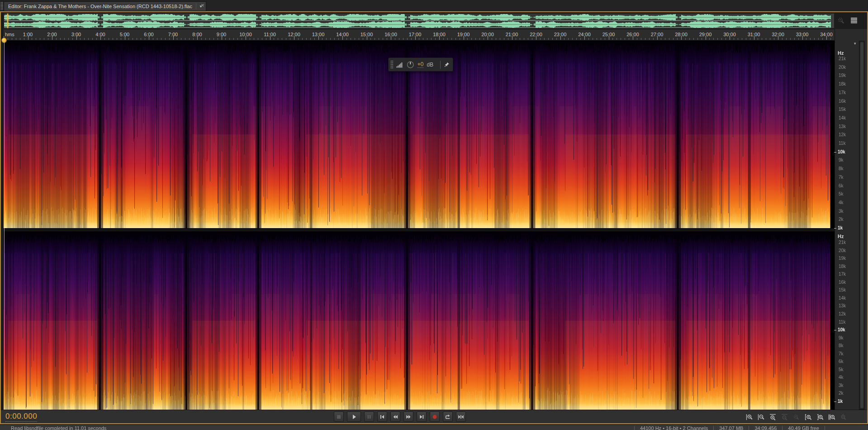 This screenshot has height=430, width=868. What do you see at coordinates (411, 65) in the screenshot?
I see `gain-knob` at bounding box center [411, 65].